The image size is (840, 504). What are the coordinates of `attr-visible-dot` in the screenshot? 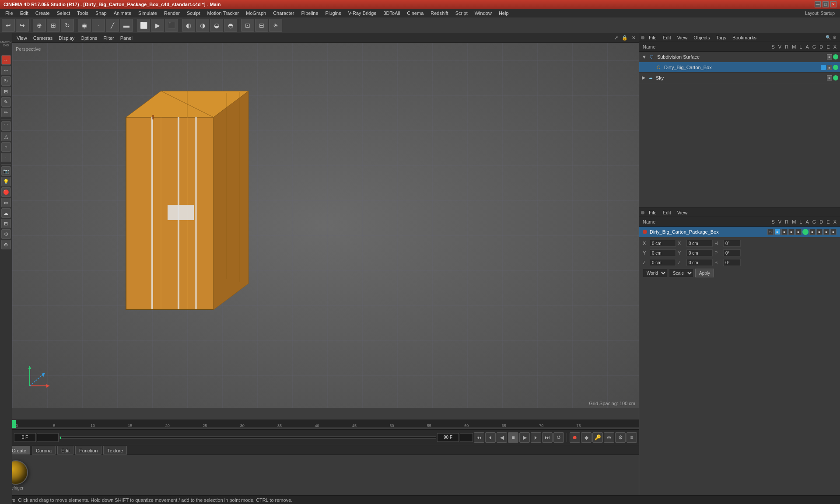 It's located at (805, 232).